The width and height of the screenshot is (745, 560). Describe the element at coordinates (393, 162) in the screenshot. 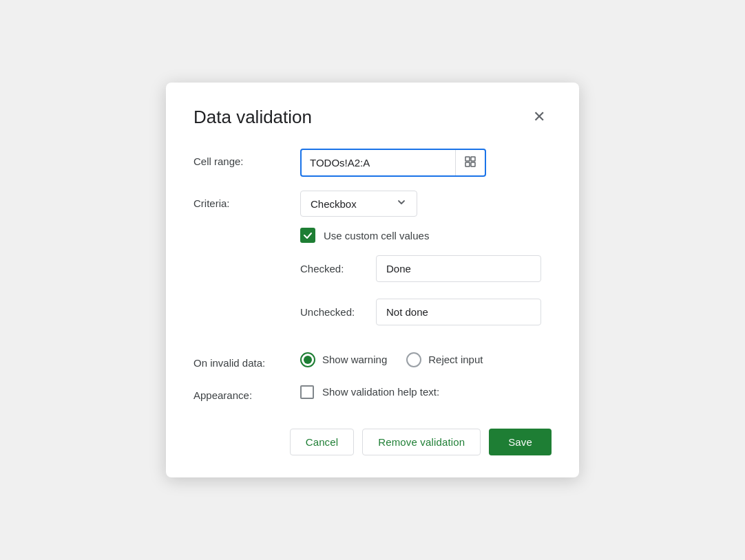

I see `cell-range-input-wrapper` at that location.